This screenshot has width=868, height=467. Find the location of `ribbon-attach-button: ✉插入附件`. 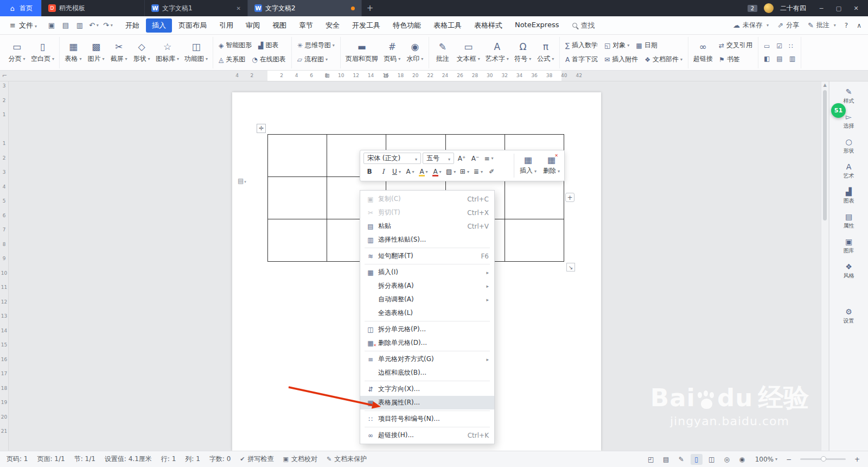

ribbon-attach-button: ✉插入附件 is located at coordinates (621, 60).